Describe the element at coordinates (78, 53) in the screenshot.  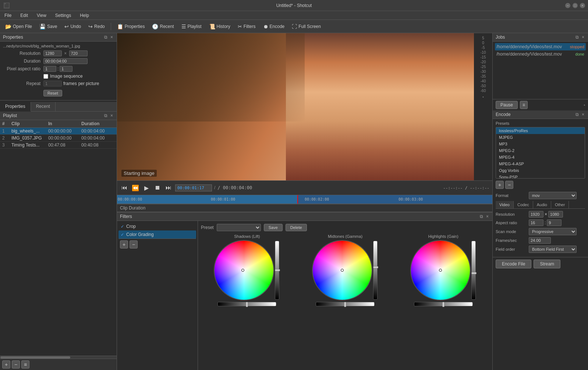
I see `resolution-height-input` at that location.